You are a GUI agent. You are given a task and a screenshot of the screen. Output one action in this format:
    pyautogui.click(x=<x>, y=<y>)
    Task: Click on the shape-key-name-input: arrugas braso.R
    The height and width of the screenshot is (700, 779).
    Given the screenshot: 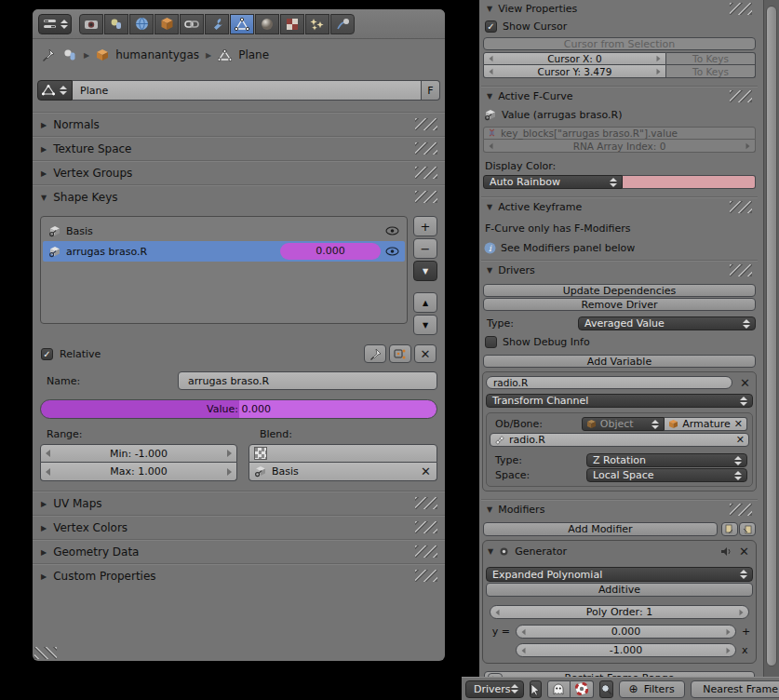 What is the action you would take?
    pyautogui.click(x=307, y=381)
    